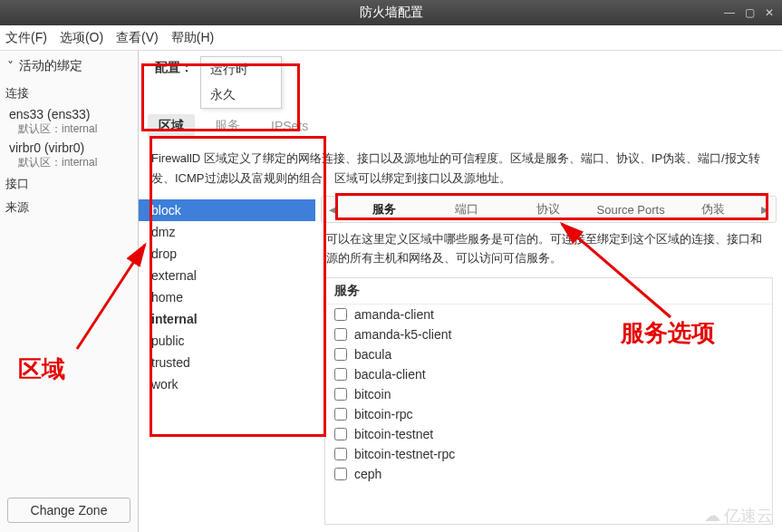 Image resolution: width=782 pixels, height=532 pixels. What do you see at coordinates (391, 13) in the screenshot?
I see `titlebar: 防火墙配置 — ▢ ✕` at bounding box center [391, 13].